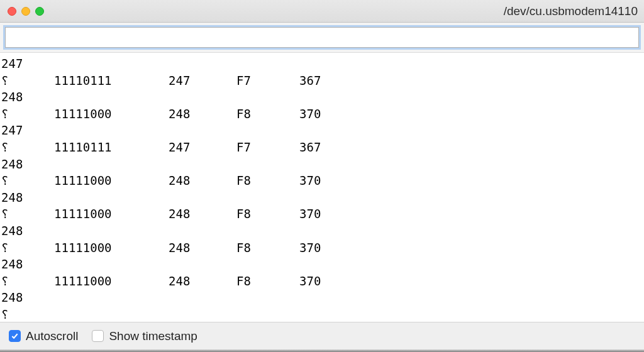 The width and height of the screenshot is (644, 352). What do you see at coordinates (153, 336) in the screenshot?
I see `timestamp-label: Show timestamp` at bounding box center [153, 336].